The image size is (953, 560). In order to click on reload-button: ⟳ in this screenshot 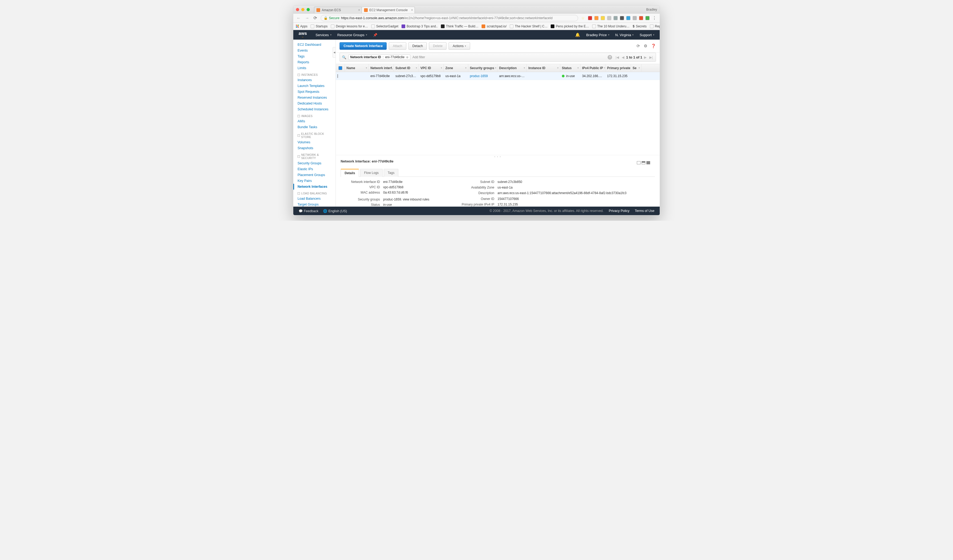, I will do `click(315, 18)`.